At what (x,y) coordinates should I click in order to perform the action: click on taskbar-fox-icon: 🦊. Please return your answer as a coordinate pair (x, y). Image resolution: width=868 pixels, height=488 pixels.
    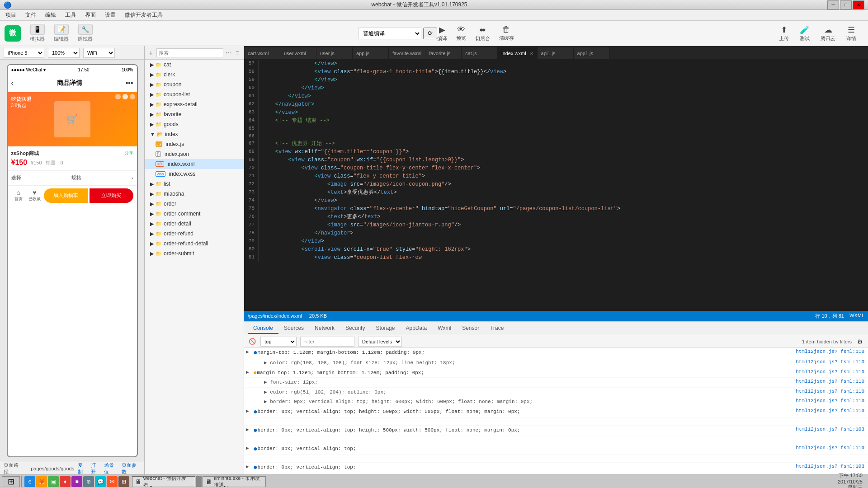
    Looking at the image, I should click on (42, 482).